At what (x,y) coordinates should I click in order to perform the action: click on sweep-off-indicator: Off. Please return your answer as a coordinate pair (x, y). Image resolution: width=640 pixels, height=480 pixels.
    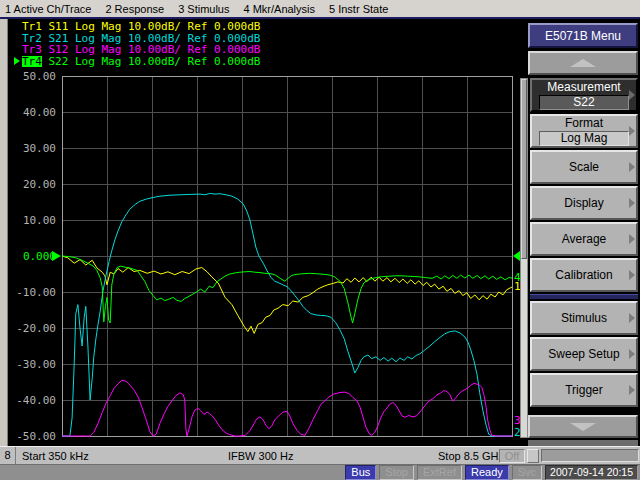
    Looking at the image, I should click on (512, 456).